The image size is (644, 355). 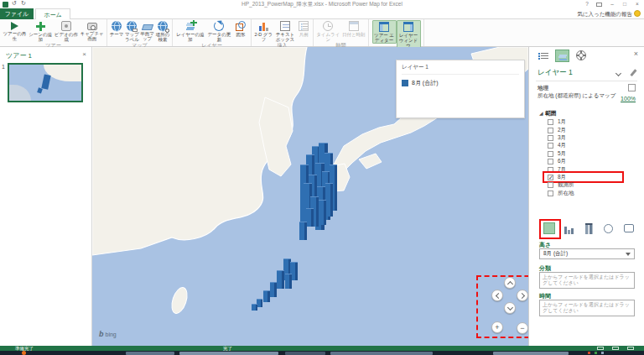 What do you see at coordinates (615, 348) in the screenshot?
I see `page-layout-icon` at bounding box center [615, 348].